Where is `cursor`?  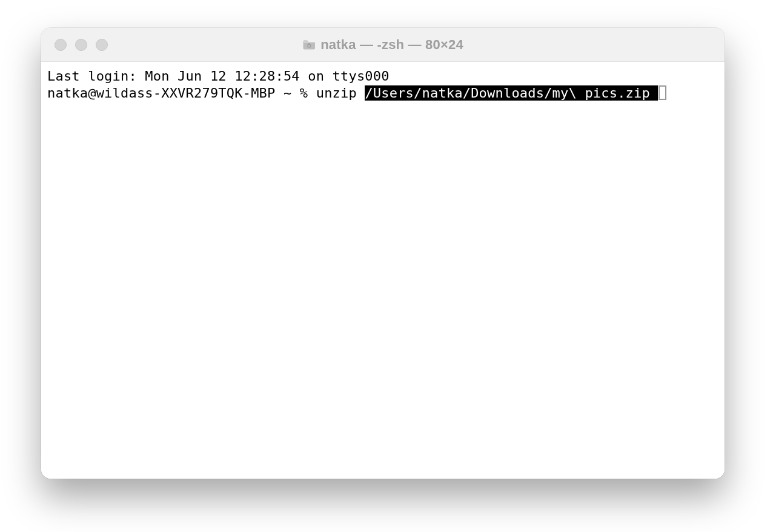
cursor is located at coordinates (663, 93).